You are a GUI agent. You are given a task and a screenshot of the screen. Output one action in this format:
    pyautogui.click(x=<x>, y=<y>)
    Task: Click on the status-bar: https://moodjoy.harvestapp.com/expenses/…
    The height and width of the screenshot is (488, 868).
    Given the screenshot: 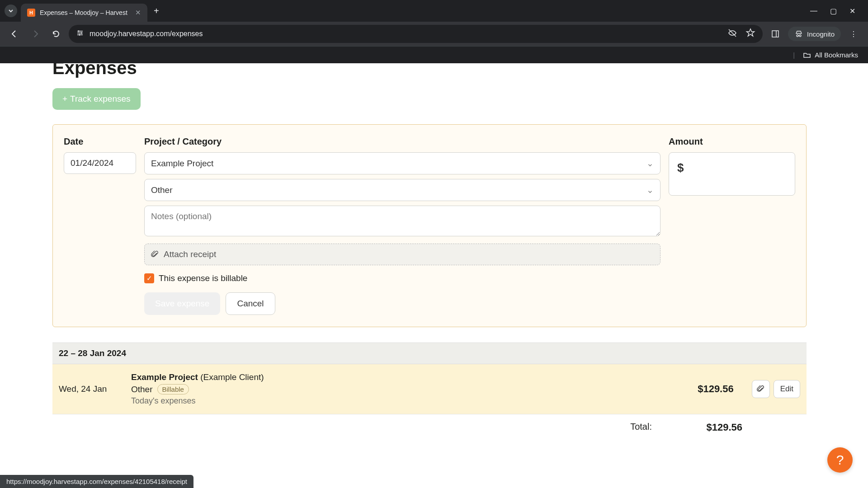 What is the action you would take?
    pyautogui.click(x=97, y=482)
    